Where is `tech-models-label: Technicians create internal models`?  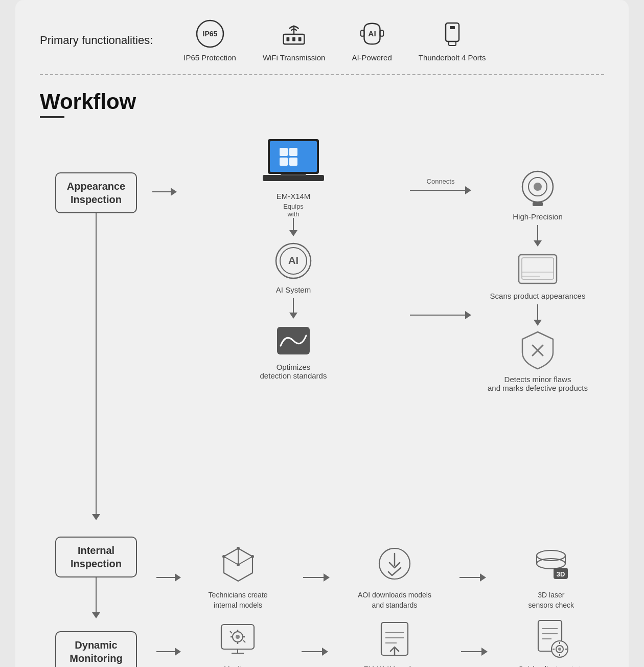
tech-models-label: Technicians create internal models is located at coordinates (238, 601).